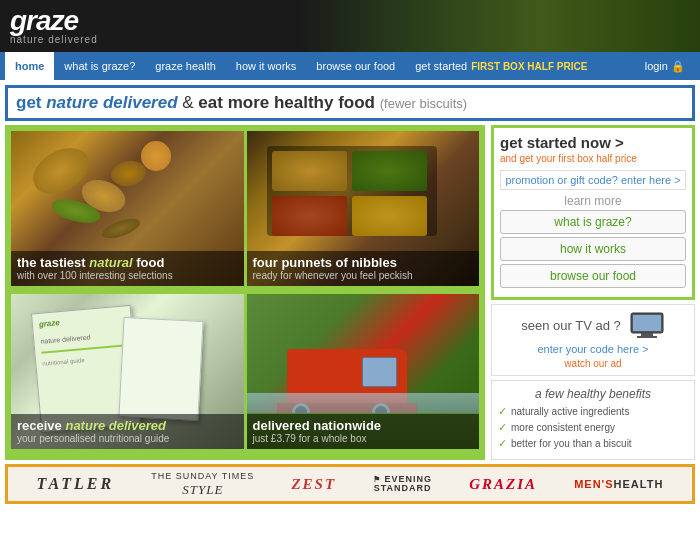  What do you see at coordinates (364, 439) in the screenshot?
I see `cell4-subtitle: just £3.79 for a whole box` at bounding box center [364, 439].